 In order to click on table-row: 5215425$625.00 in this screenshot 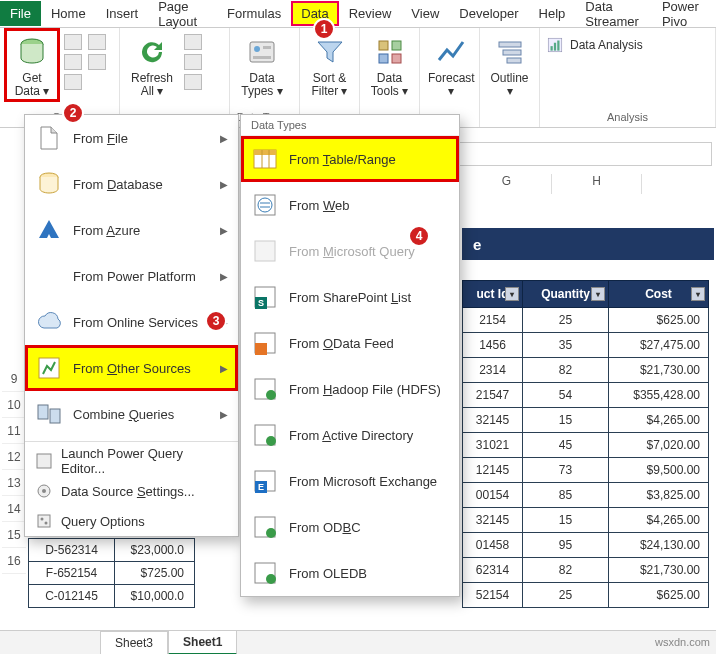, I will do `click(586, 596)`.